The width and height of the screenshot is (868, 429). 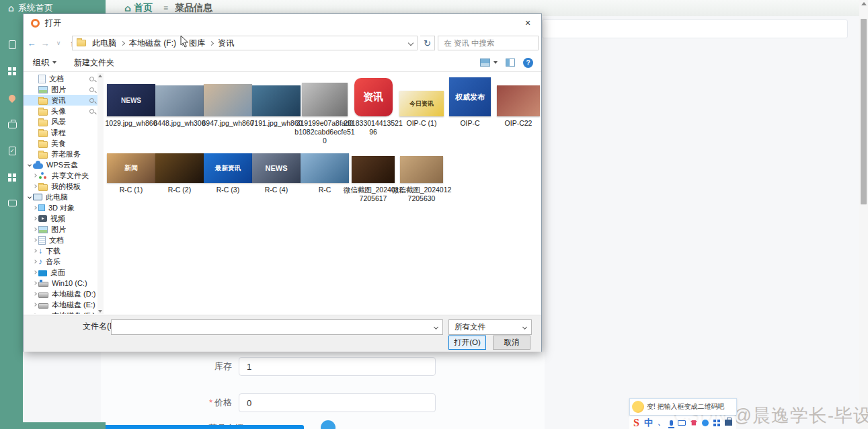 I want to click on file-item: R-C, so click(x=325, y=172).